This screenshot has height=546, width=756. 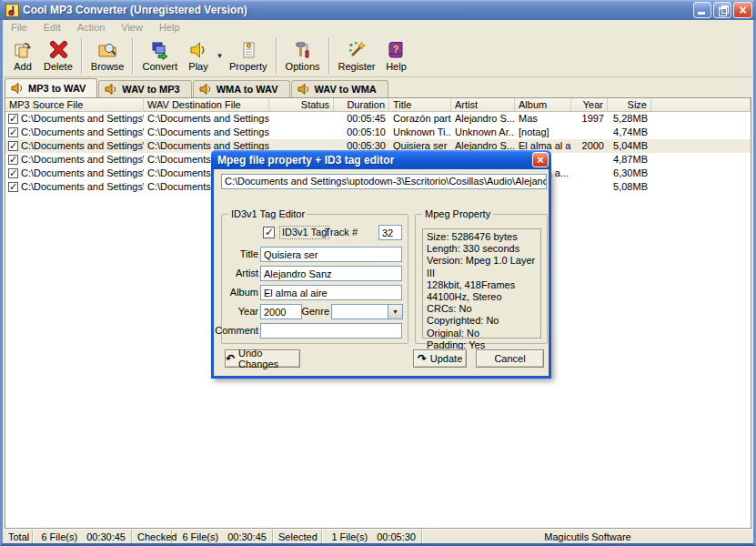 I want to click on column-header-source: MP3 Source File, so click(x=75, y=106).